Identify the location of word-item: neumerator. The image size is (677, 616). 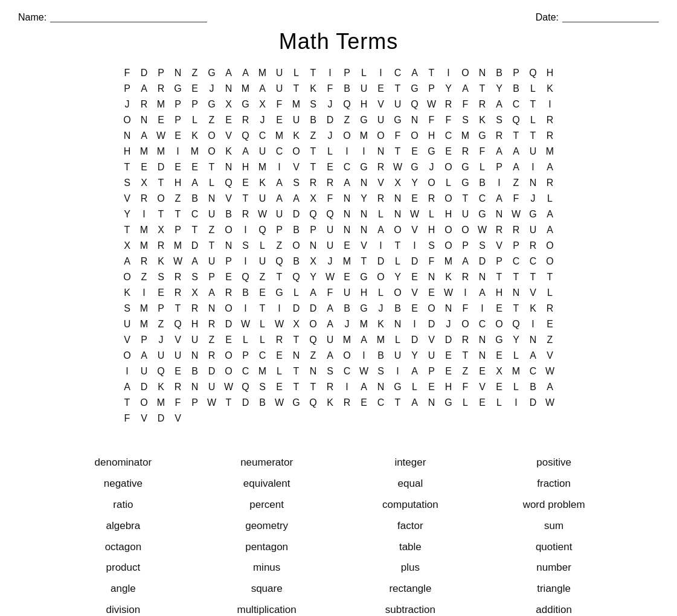
(267, 463).